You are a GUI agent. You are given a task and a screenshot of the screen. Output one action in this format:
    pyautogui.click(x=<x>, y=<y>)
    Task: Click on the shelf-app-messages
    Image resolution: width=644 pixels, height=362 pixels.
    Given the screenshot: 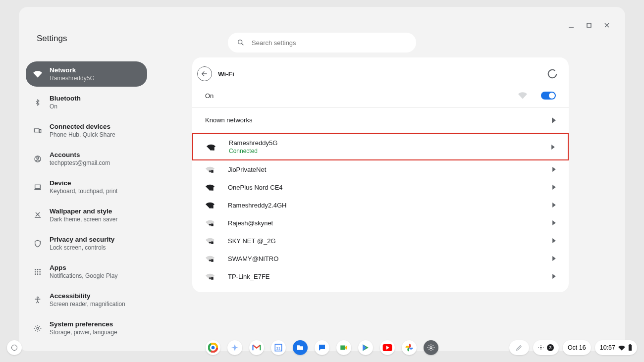 What is the action you would take?
    pyautogui.click(x=322, y=348)
    